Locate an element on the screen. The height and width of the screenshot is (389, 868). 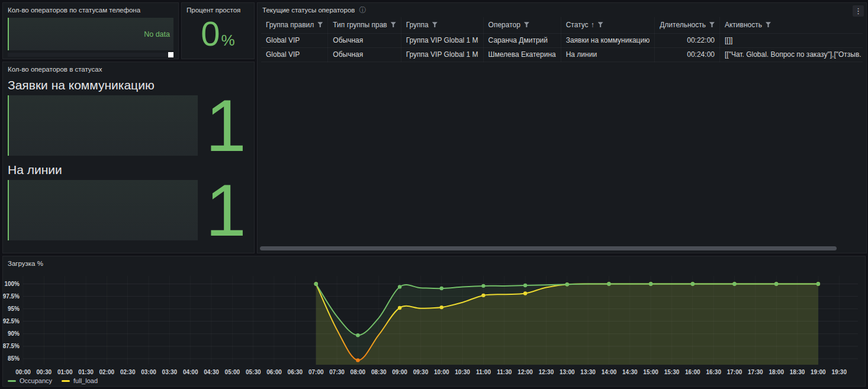
statuses-table: Группа правилТип группы правГруппаОперат… is located at coordinates (562, 40).